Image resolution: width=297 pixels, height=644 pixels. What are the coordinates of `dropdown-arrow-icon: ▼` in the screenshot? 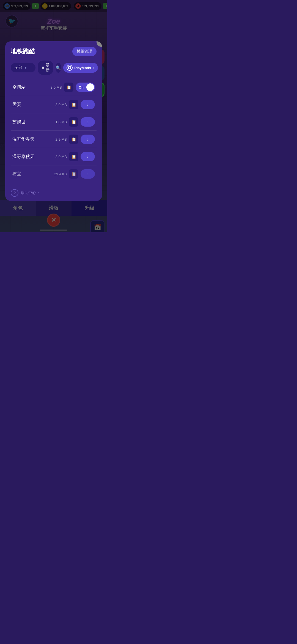 It's located at (26, 68).